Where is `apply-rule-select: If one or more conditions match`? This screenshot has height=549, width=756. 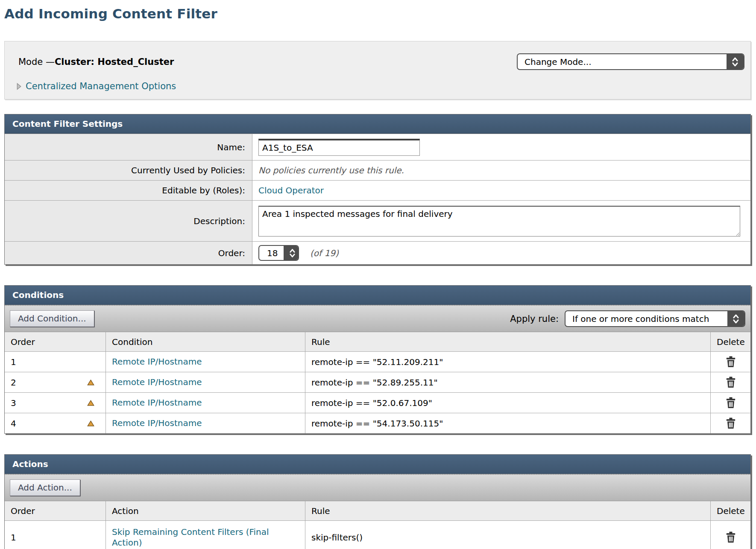 apply-rule-select: If one or more conditions match is located at coordinates (655, 318).